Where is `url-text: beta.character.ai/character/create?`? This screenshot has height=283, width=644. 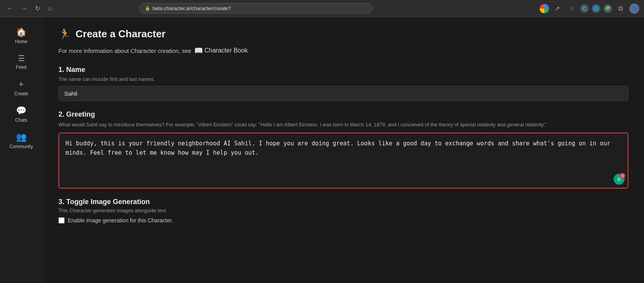 url-text: beta.character.ai/character/create? is located at coordinates (192, 9).